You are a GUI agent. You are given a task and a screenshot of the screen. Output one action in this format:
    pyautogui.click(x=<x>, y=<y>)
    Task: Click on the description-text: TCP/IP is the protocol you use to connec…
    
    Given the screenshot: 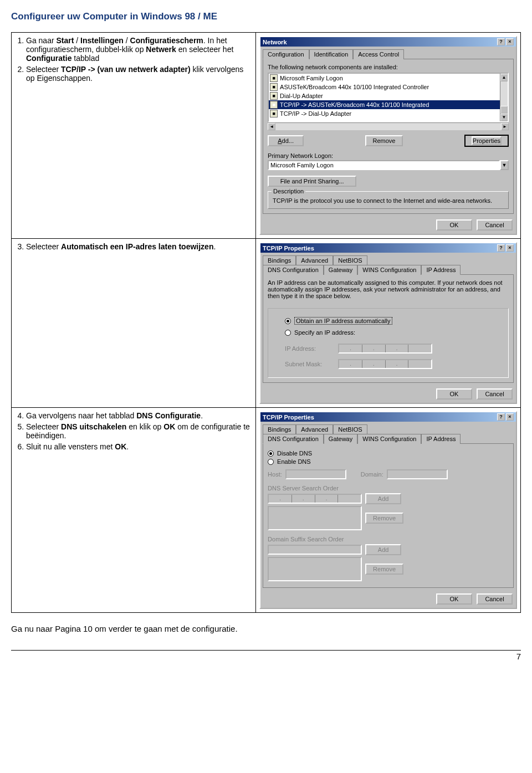 What is the action you would take?
    pyautogui.click(x=388, y=201)
    